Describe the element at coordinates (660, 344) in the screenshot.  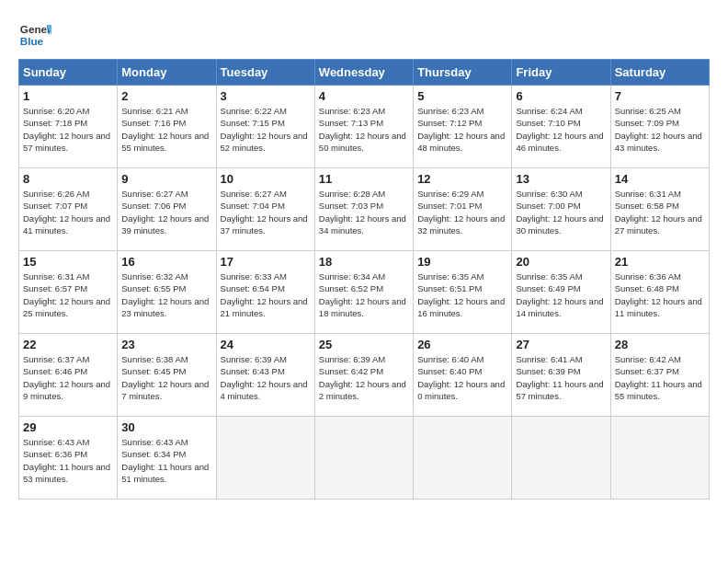
I see `day-number: 28` at that location.